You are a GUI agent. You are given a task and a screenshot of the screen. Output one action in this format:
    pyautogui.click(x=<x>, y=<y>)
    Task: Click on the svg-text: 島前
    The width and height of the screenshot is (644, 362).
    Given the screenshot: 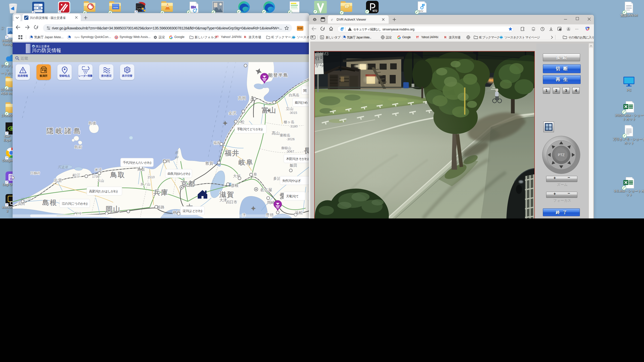 What is the action you would take?
    pyautogui.click(x=78, y=147)
    